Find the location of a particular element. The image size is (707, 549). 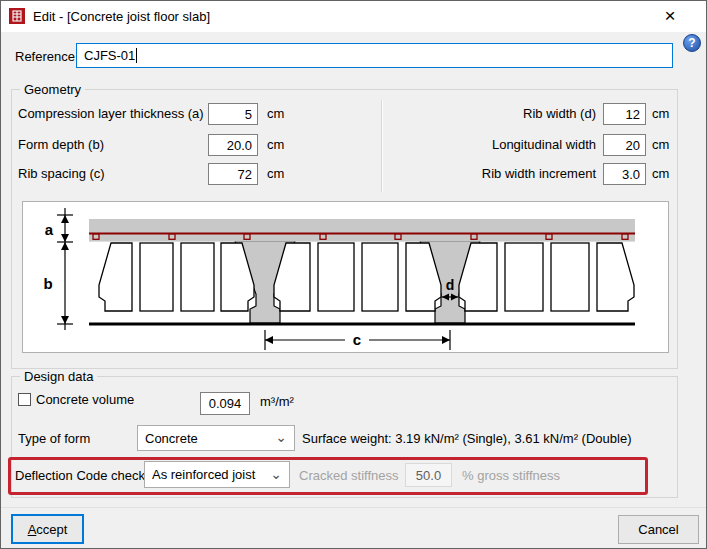

svg-text: c is located at coordinates (357, 340).